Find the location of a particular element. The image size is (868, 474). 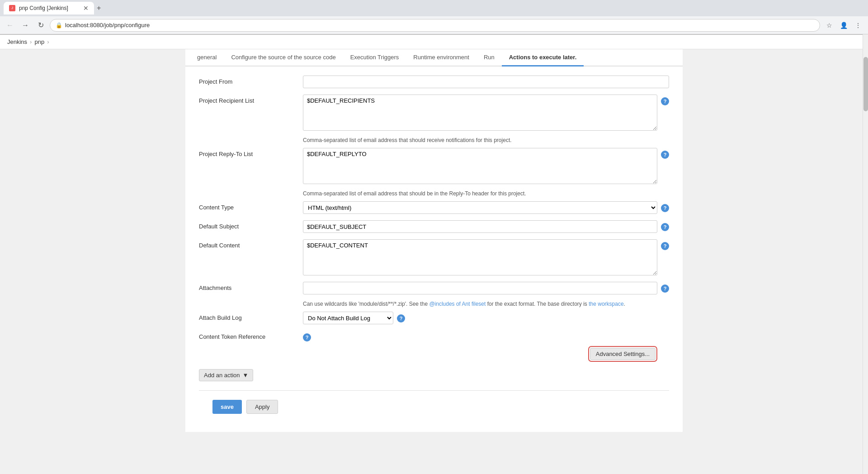

advanced-settings-row: Advanced Settings... is located at coordinates (434, 354).